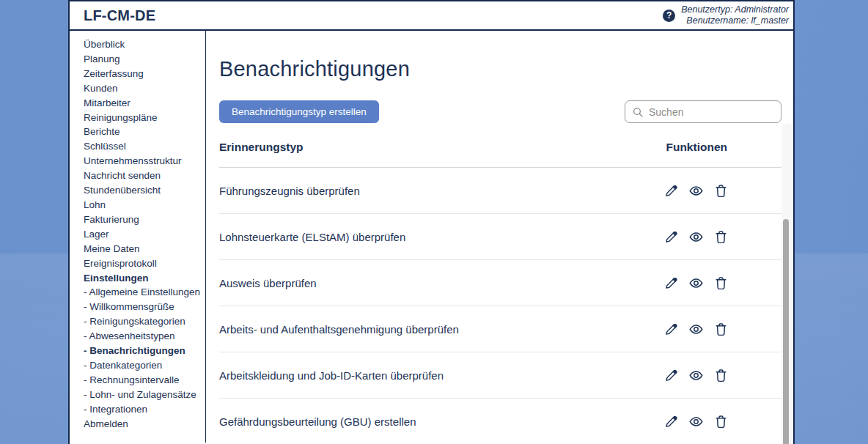 The width and height of the screenshot is (868, 444). What do you see at coordinates (144, 424) in the screenshot?
I see `sidebar-item-abmelden: Abmelden` at bounding box center [144, 424].